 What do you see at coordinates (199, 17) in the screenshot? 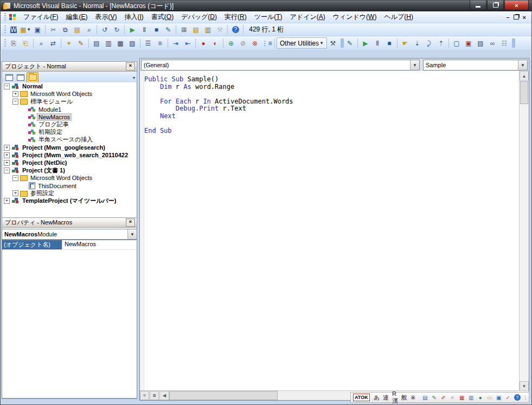
I see `menu-debug: デバッグ(D)` at bounding box center [199, 17].